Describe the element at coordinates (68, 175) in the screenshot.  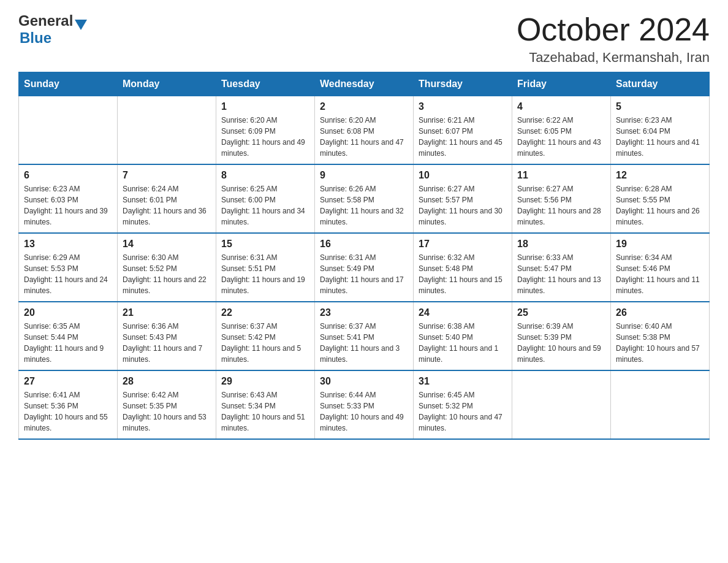
I see `day-number: 6` at that location.